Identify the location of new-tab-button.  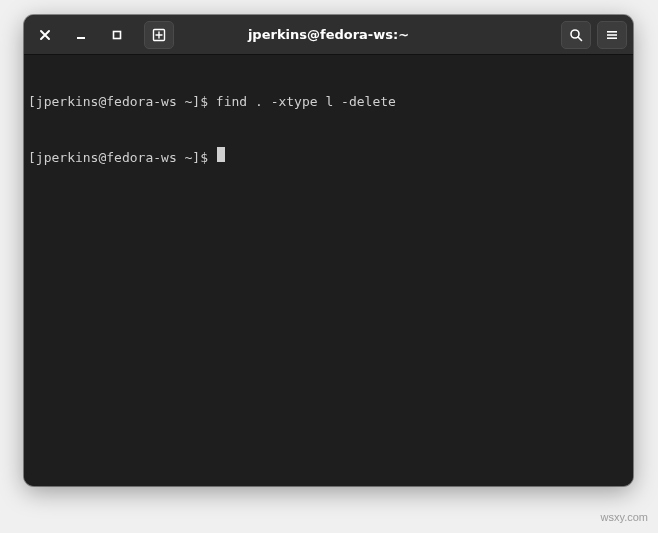
(159, 35).